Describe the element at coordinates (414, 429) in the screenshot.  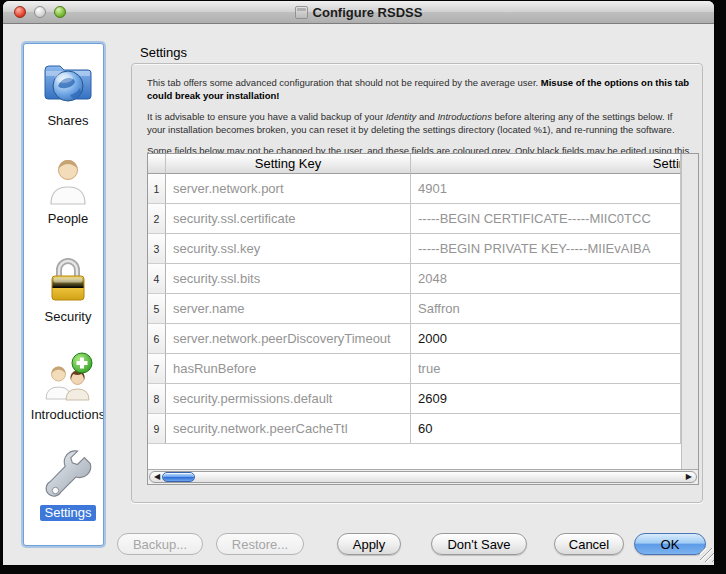
I see `table-row: 9 security.network.peerCacheTtl 60` at that location.